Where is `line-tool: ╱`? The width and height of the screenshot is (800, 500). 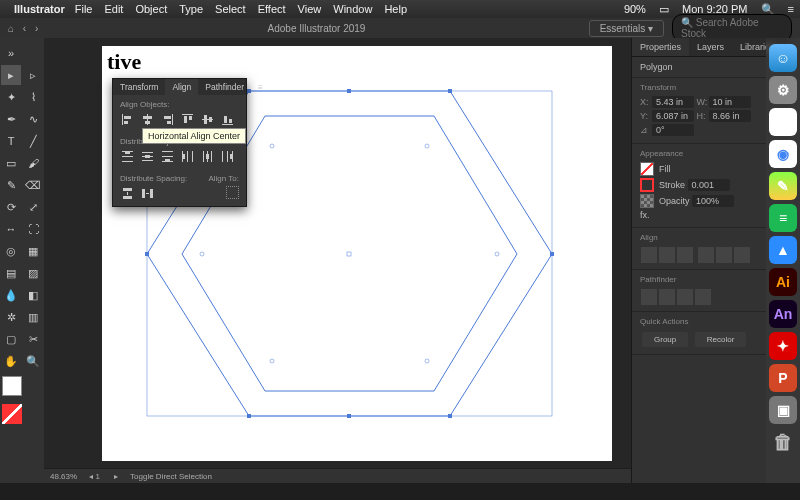
line-tool: ╱ is located at coordinates (33, 141).